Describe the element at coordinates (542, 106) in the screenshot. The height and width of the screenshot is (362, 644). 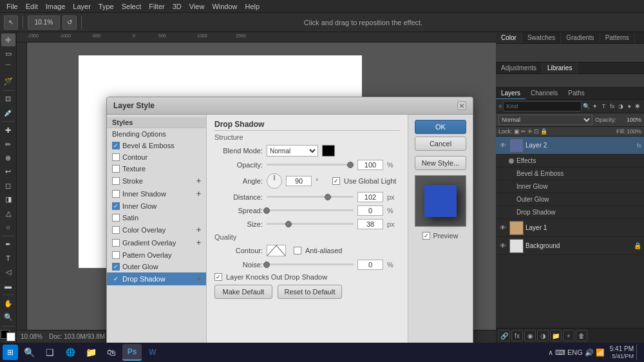
I see `layers-search-input` at that location.